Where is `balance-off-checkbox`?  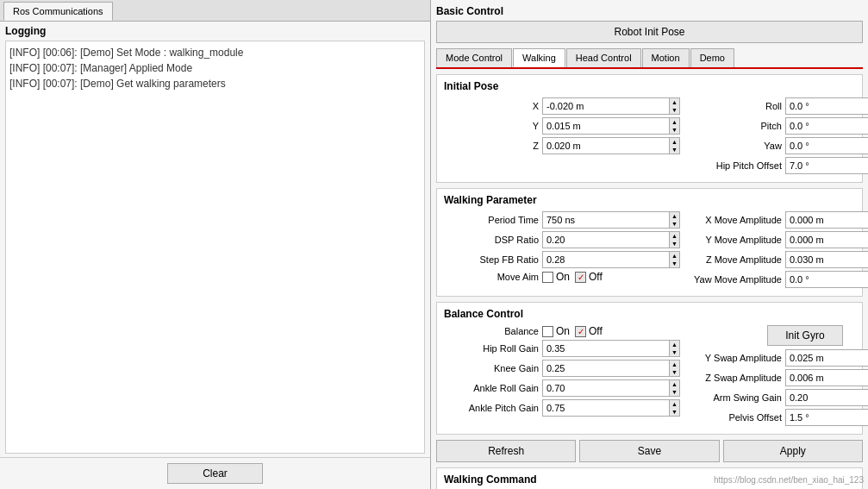
balance-off-checkbox is located at coordinates (581, 331).